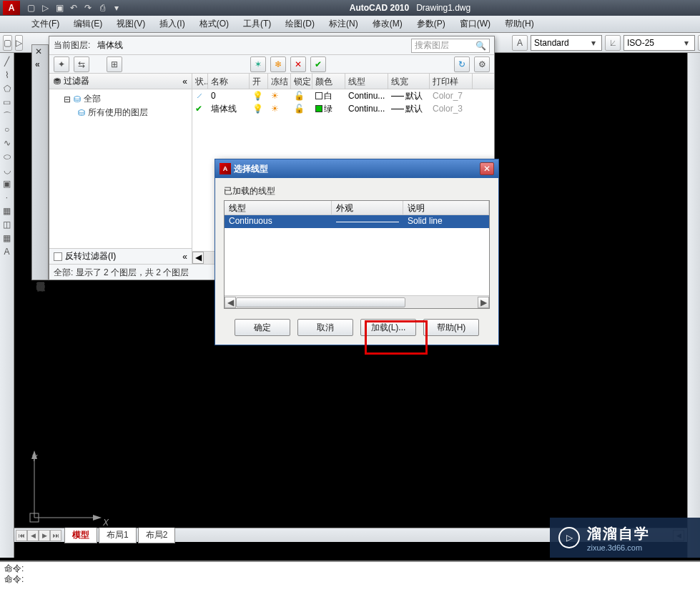 The width and height of the screenshot is (700, 592). I want to click on annotation-highlight, so click(396, 337).